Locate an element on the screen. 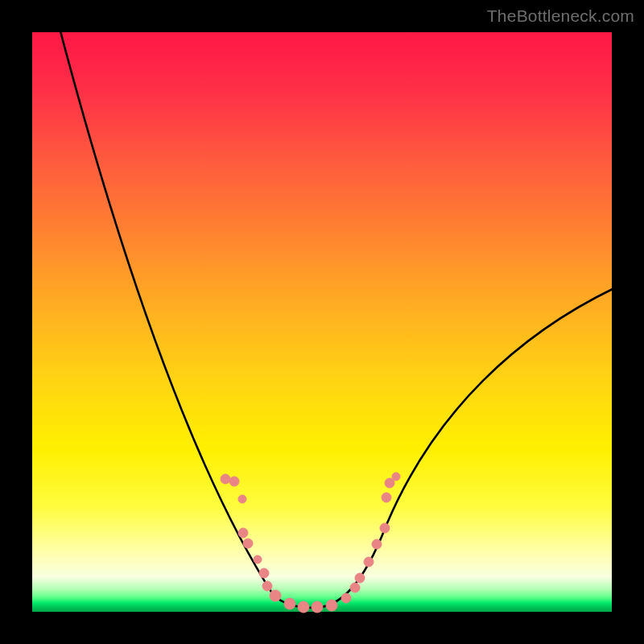 Image resolution: width=644 pixels, height=644 pixels. watermark-text: TheBottleneck.com is located at coordinates (560, 16).